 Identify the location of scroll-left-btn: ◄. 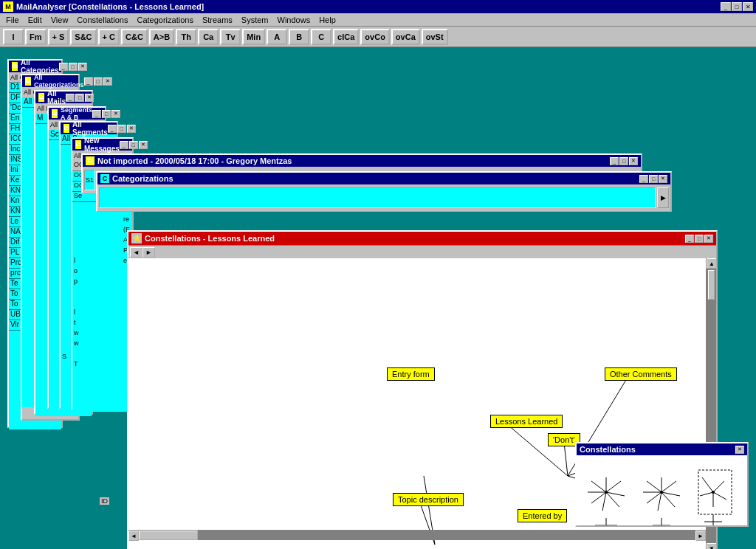
(134, 536).